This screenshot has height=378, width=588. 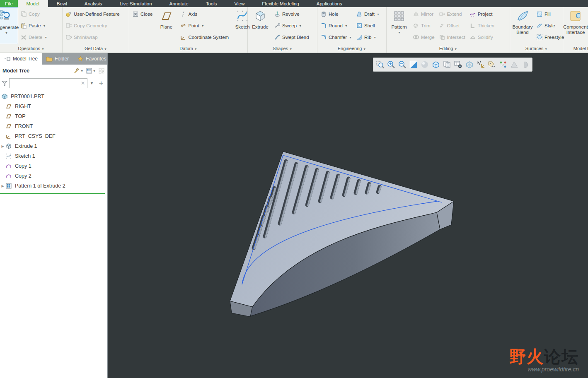 I want to click on ribbon-button-draft: Draft▼, so click(x=368, y=14).